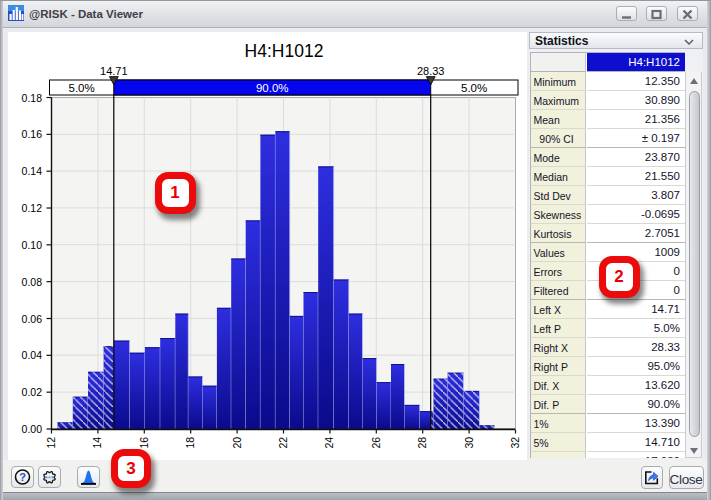  Describe the element at coordinates (422, 443) in the screenshot. I see `svg-text: 28` at that location.